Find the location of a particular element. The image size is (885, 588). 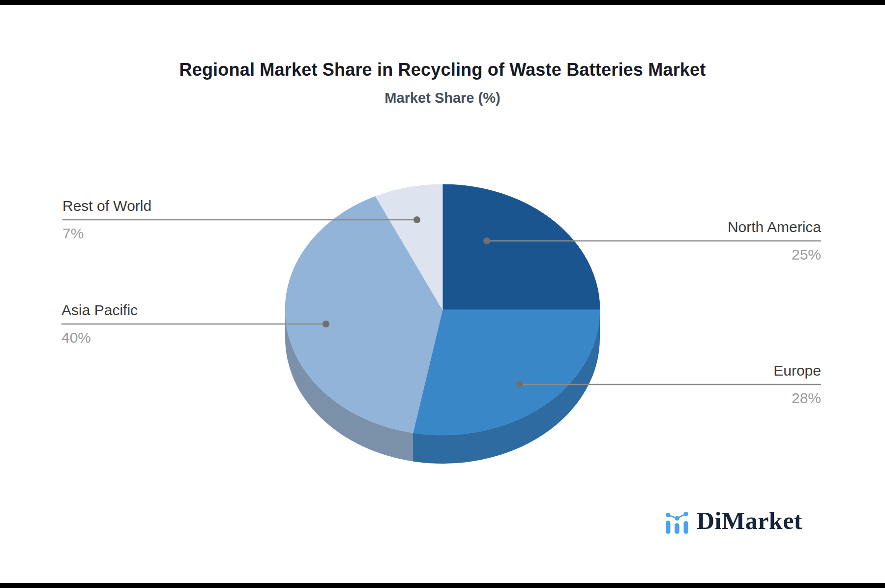

callout-dot-rest-of-world is located at coordinates (417, 220).